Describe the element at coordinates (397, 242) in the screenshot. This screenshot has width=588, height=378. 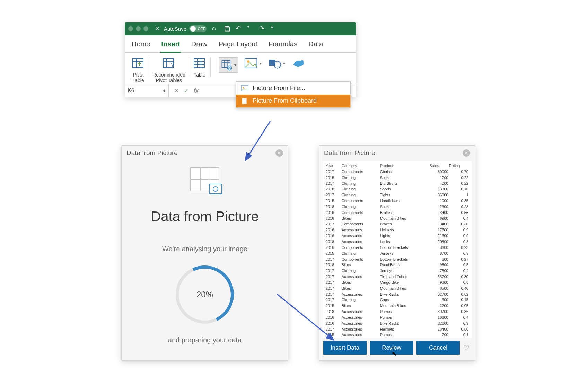
I see `table-row: 2018AccessoriesLocks208000,8` at that location.